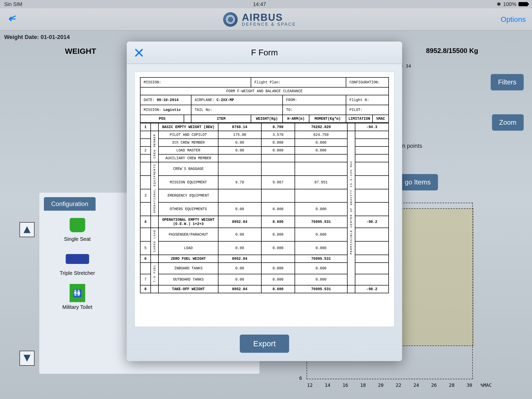 The height and width of the screenshot is (399, 532). What do you see at coordinates (264, 289) in the screenshot?
I see `form-row: 8TAKE-OFF WEIGHT8952.848.60076995.531-98…` at bounding box center [264, 289].